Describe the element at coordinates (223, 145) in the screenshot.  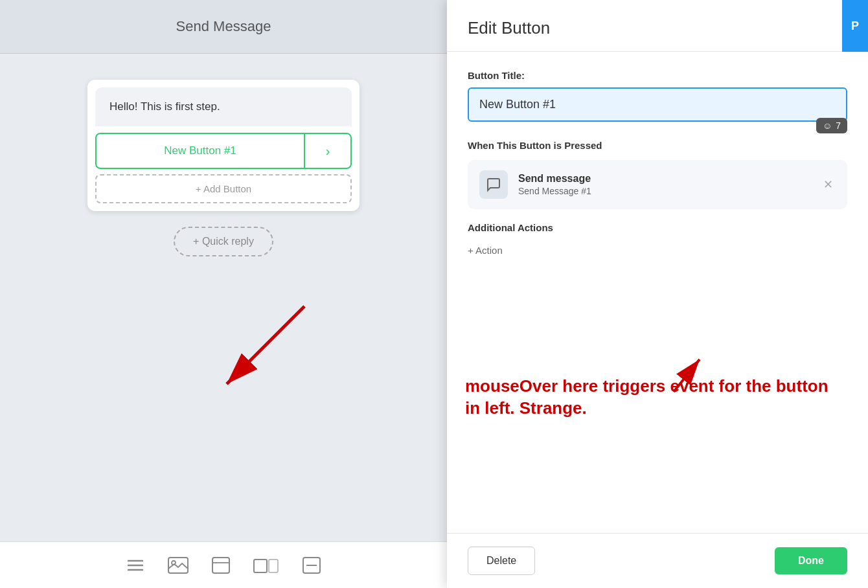
I see `message-card: Hello! This is first step. New Button #1…` at that location.